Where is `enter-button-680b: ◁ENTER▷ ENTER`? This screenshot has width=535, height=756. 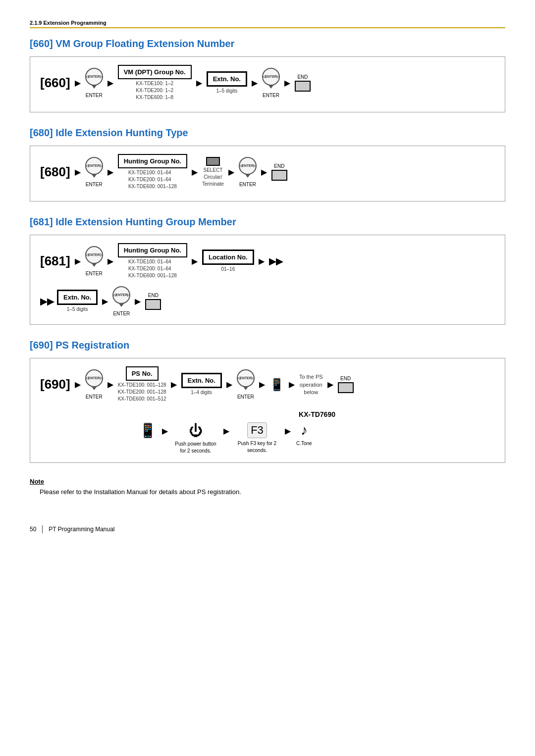
enter-button-680b: ◁ENTER▷ ENTER is located at coordinates (248, 172).